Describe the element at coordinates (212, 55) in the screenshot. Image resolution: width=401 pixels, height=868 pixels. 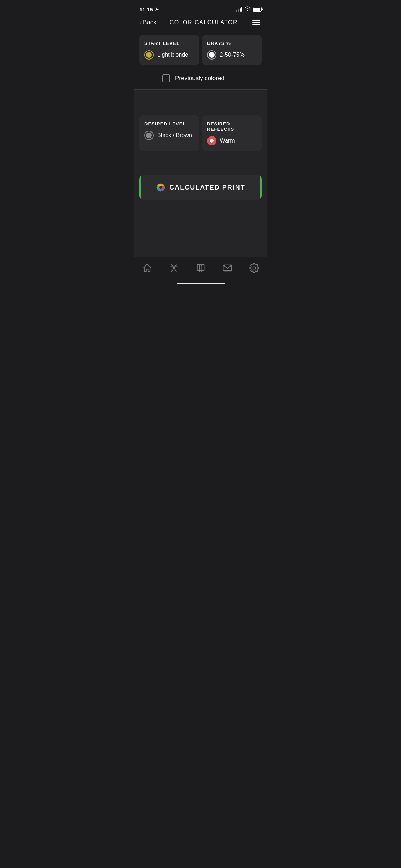
I see `grays-percent-radio-fill` at that location.